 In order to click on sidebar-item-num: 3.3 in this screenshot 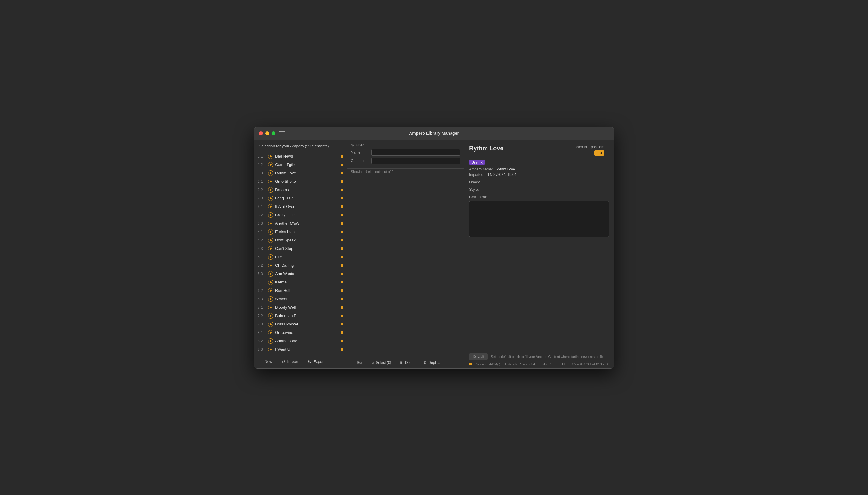, I will do `click(262, 224)`.